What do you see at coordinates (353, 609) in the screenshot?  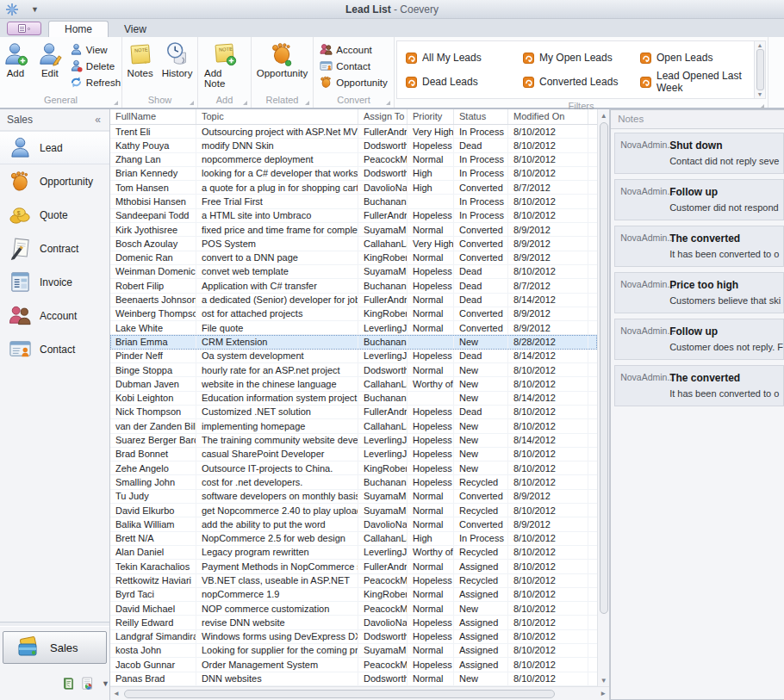 I see `table-row: David Michael NOP commerce customization…` at bounding box center [353, 609].